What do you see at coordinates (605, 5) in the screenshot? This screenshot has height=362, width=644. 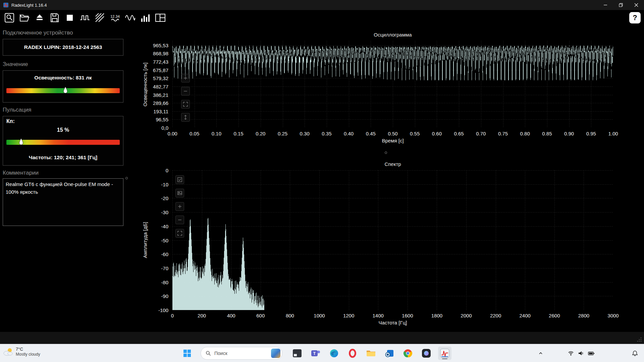 I see `minimize-button` at bounding box center [605, 5].